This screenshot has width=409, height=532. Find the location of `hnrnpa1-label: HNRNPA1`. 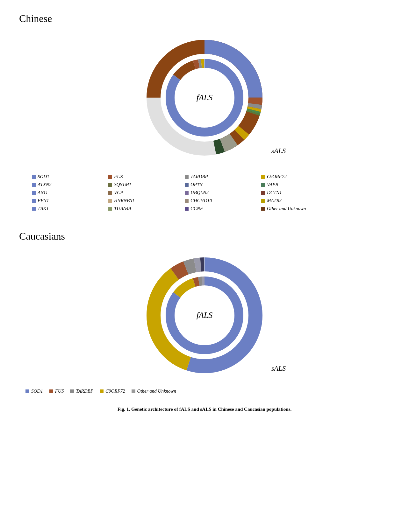

hnrnpa1-label: HNRNPA1 is located at coordinates (124, 200).